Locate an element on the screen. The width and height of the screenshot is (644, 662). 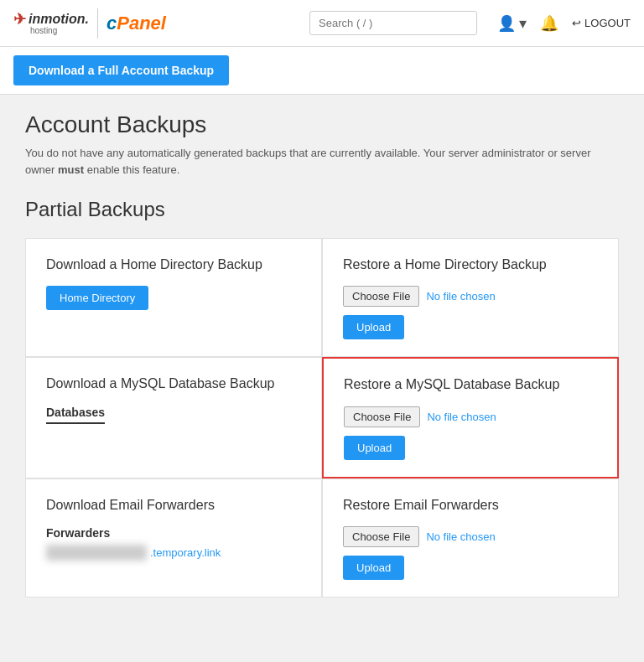
search-input is located at coordinates (393, 23).